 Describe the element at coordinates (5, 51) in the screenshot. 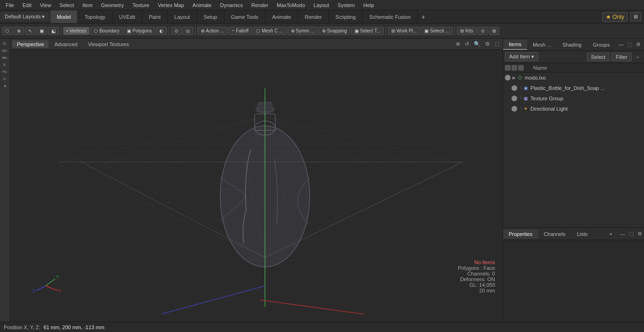

I see `sidebar-btn-2: Du:` at that location.